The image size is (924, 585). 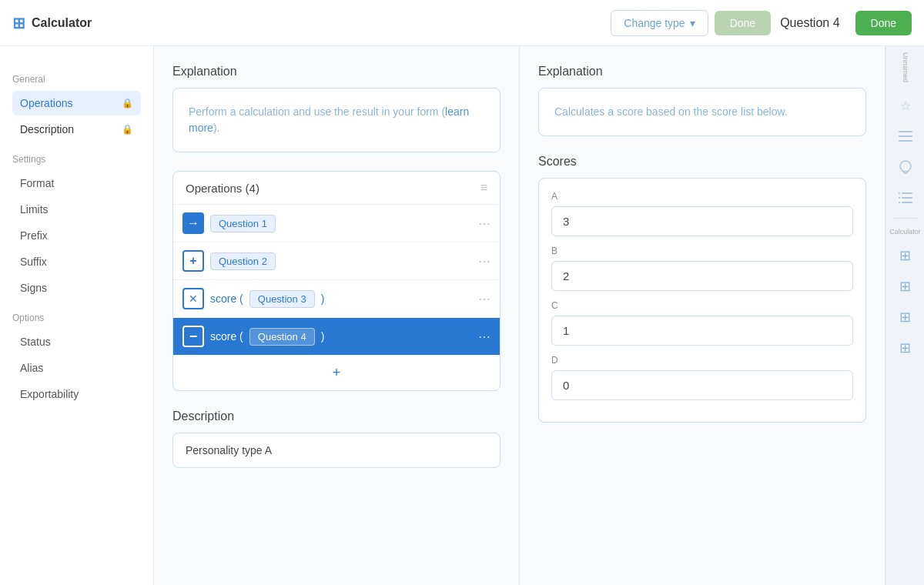 What do you see at coordinates (693, 23) in the screenshot?
I see `change-type-arrow: ▾` at bounding box center [693, 23].